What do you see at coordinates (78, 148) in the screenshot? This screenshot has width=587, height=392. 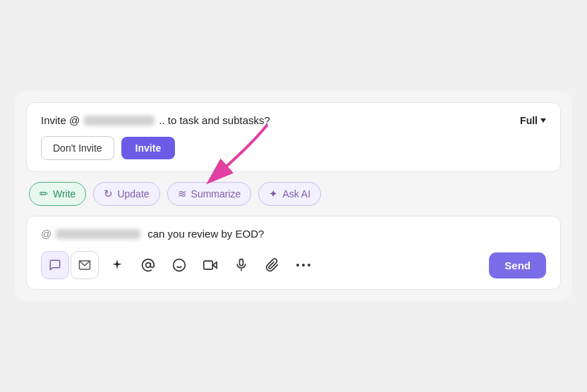 I see `dont-invite-button: Don't Invite` at bounding box center [78, 148].